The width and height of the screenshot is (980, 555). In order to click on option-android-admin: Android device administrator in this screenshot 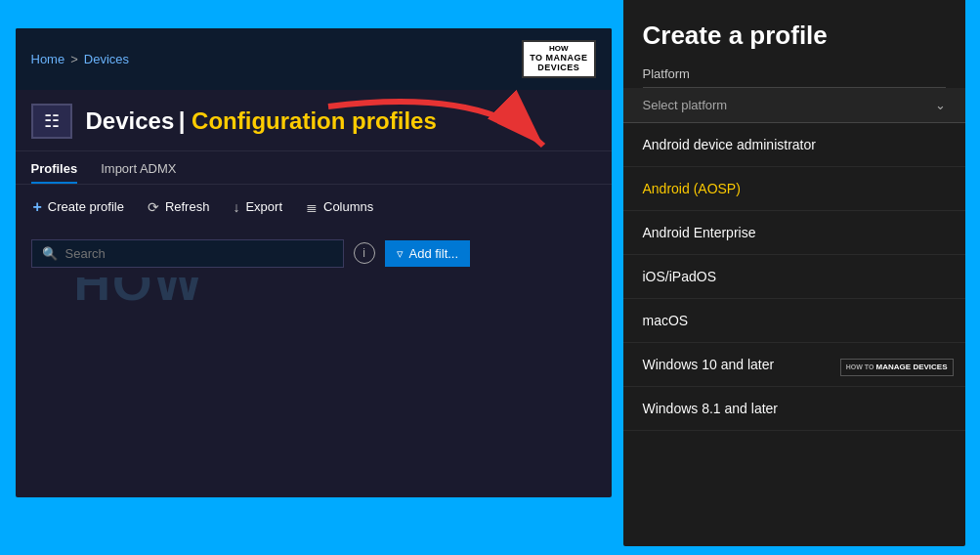, I will do `click(794, 145)`.